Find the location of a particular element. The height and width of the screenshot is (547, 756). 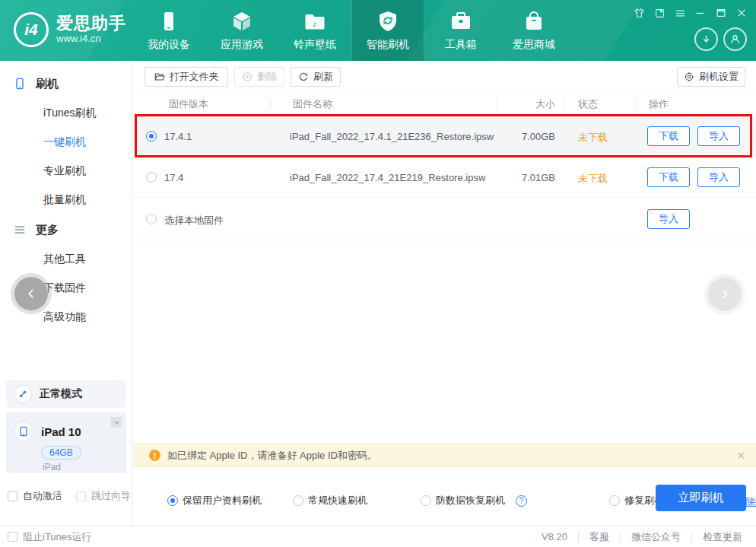

ringtone-folder-icon: ♪ is located at coordinates (315, 21).